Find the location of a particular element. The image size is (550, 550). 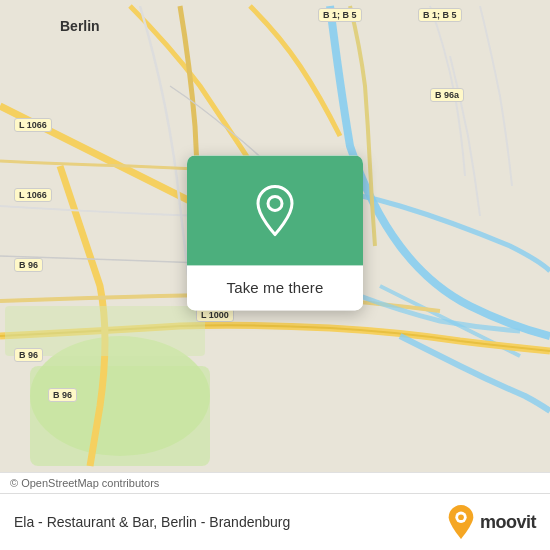

road-label-l1066-2: L 1066 is located at coordinates (33, 195).